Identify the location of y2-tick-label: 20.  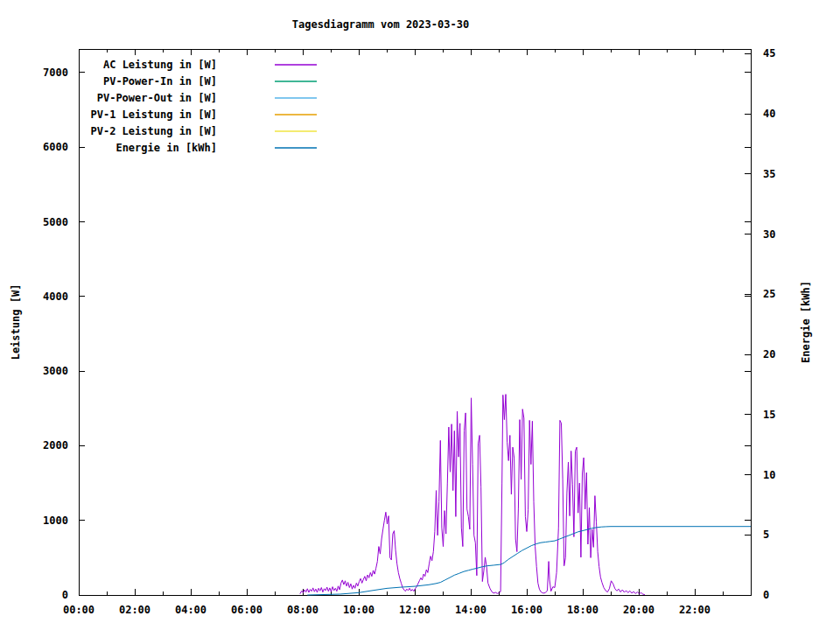
(769, 354).